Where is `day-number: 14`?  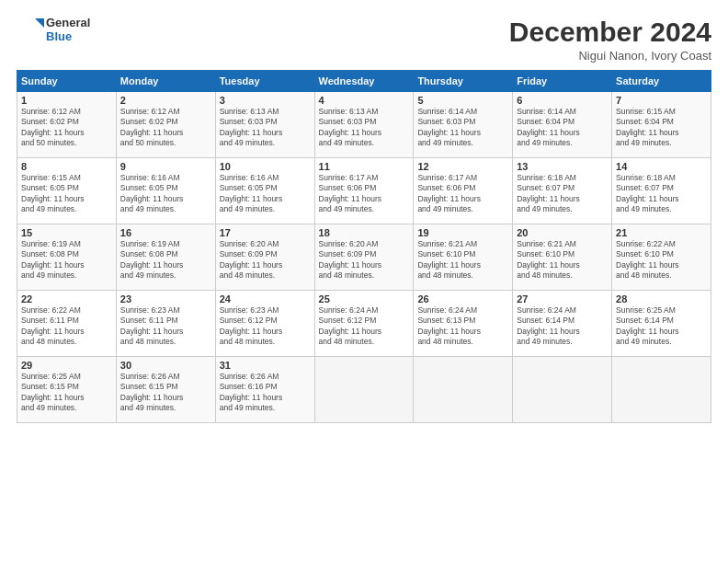
day-number: 14 is located at coordinates (662, 167).